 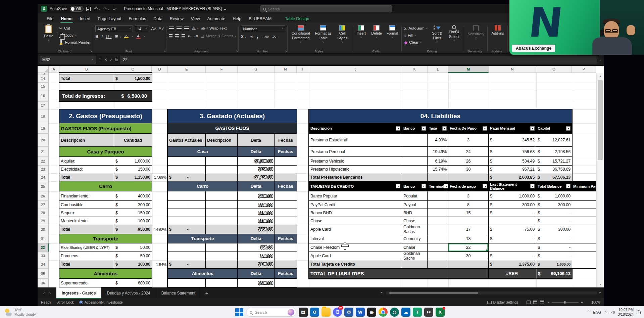 What do you see at coordinates (159, 265) in the screenshot?
I see `delta-percent: 1.54%` at bounding box center [159, 265].